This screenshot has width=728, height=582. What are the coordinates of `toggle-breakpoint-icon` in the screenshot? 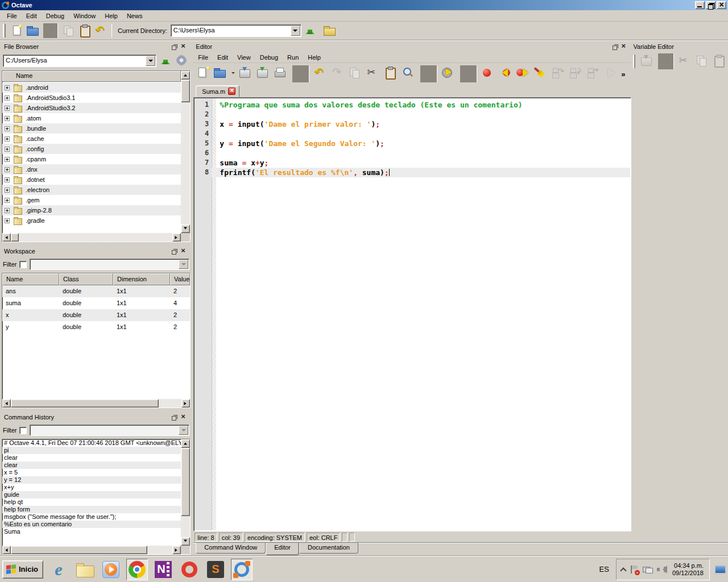 It's located at (489, 74).